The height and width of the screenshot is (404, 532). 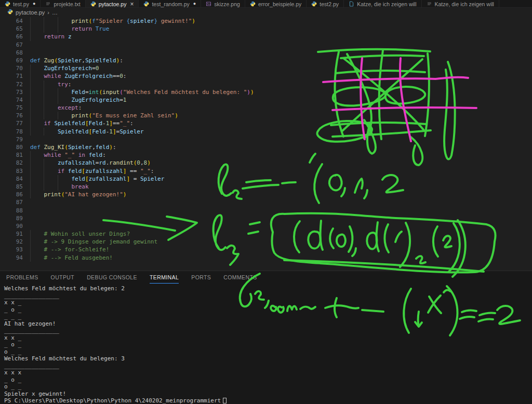 I want to click on panel-tab-ports: PORTS, so click(x=201, y=277).